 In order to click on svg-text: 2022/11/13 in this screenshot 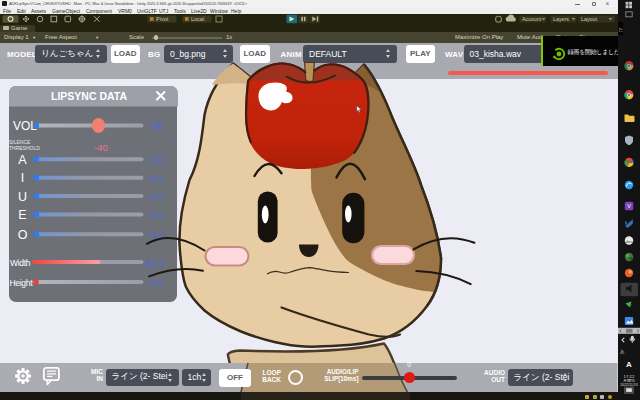, I will do `click(629, 385)`.